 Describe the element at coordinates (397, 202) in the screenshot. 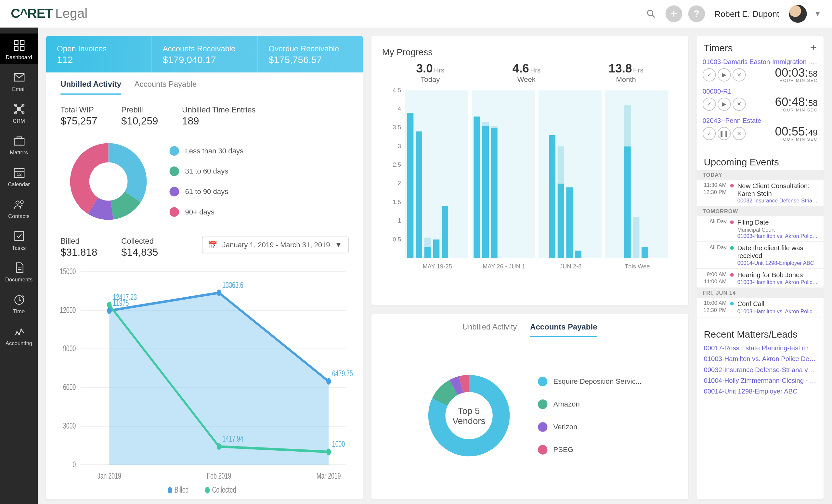

I see `svg-text: 1.5` at that location.